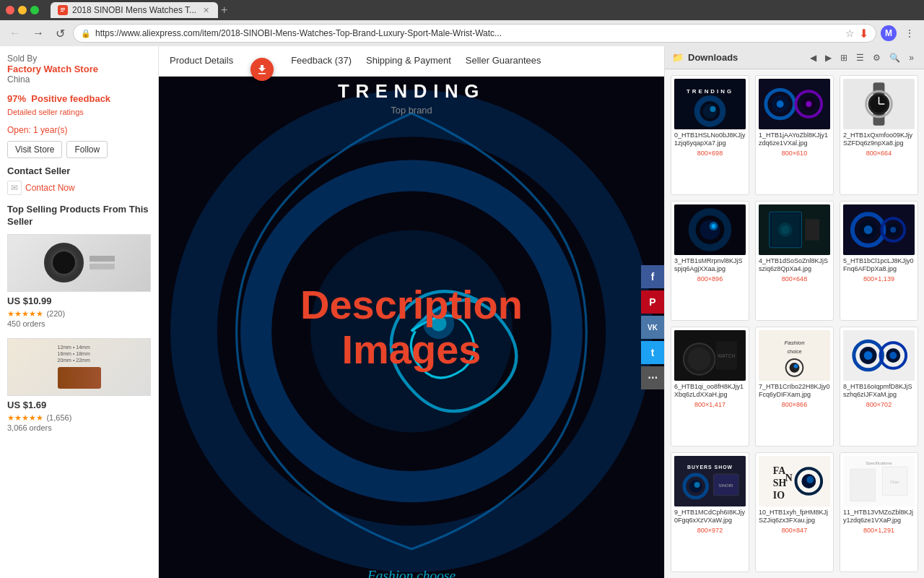  I want to click on tab-product-details: Product Details, so click(201, 61).